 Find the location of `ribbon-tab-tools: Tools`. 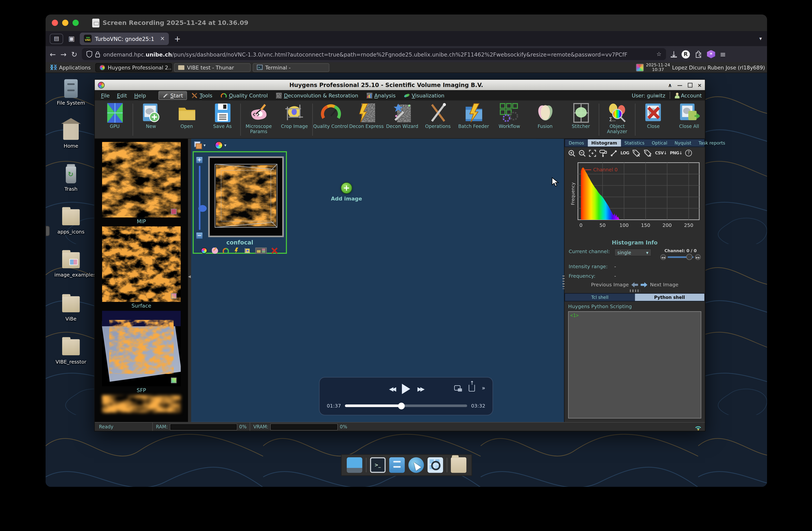

ribbon-tab-tools: Tools is located at coordinates (202, 95).